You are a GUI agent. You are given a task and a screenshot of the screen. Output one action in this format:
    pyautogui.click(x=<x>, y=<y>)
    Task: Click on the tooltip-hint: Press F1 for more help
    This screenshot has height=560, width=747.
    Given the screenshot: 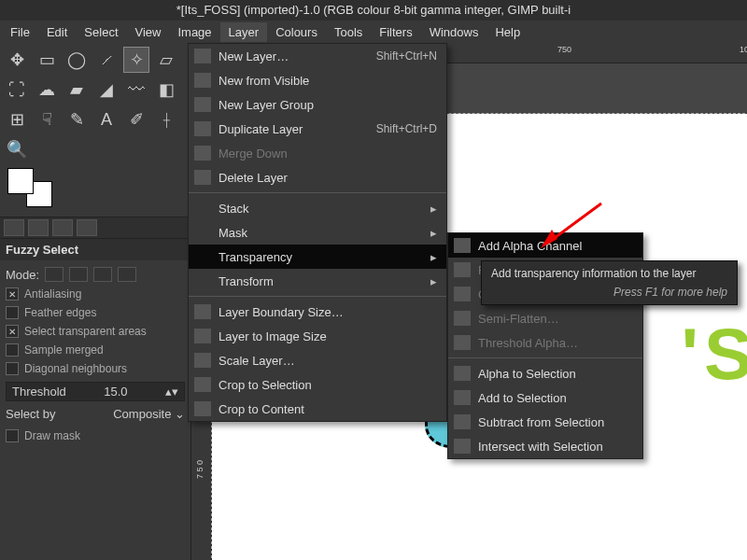 What is the action you would take?
    pyautogui.click(x=609, y=292)
    